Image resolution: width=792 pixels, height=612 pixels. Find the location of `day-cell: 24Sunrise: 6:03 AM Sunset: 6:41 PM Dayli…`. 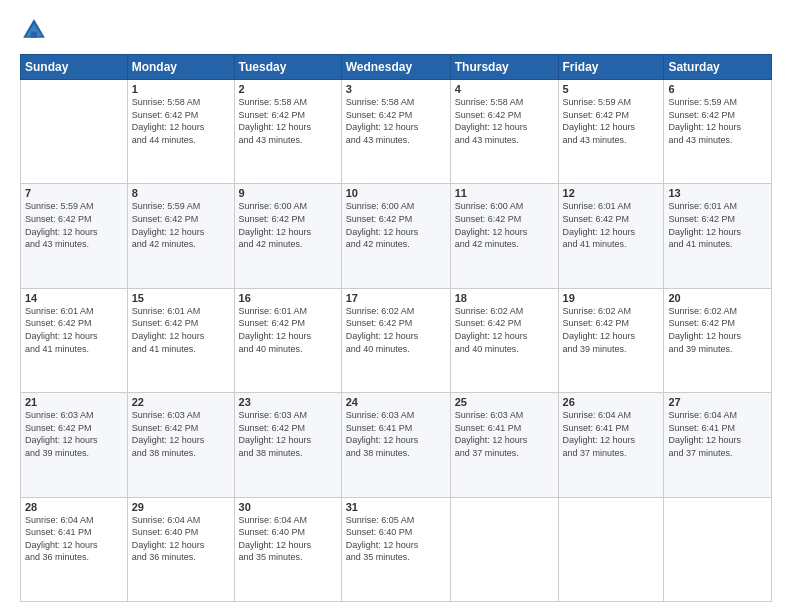

day-cell: 24Sunrise: 6:03 AM Sunset: 6:41 PM Dayli… is located at coordinates (396, 445).